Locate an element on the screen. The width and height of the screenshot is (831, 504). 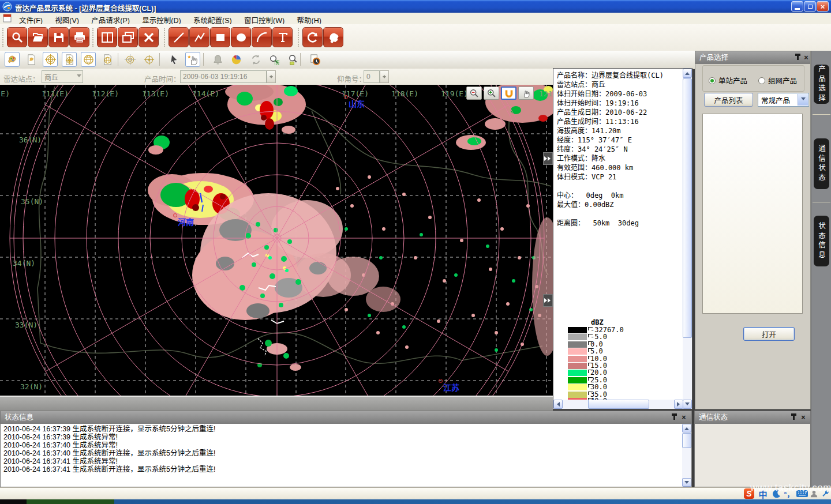
elevation-spinner is located at coordinates (384, 77).